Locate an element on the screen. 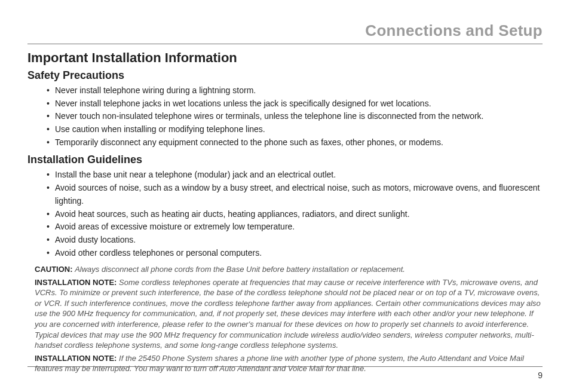 The image size is (570, 392). list-item: Never touch non-insulated telephone wire… is located at coordinates (295, 117).